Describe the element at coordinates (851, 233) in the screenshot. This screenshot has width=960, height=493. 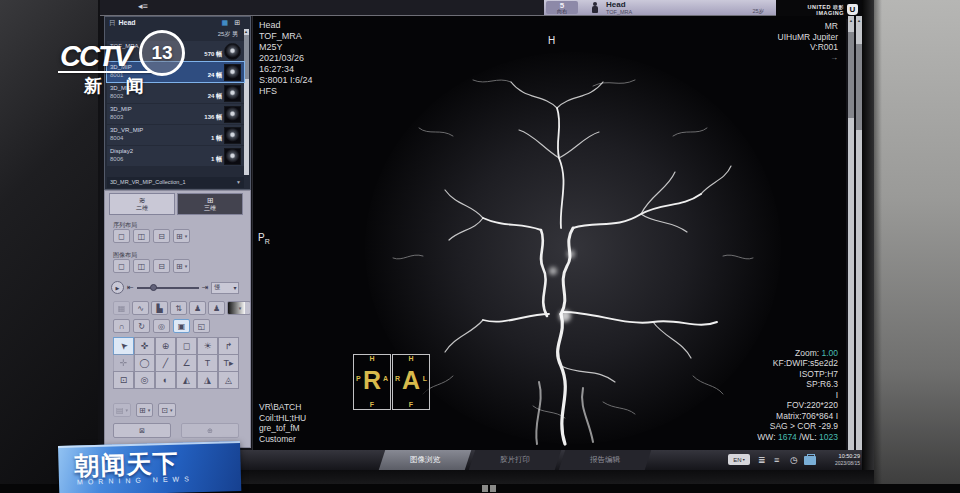
I see `viewport-scrollbar: ▲` at that location.